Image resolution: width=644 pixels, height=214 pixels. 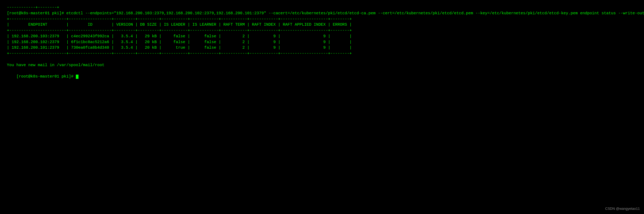 I want to click on terminal-row-1: | 192.168.200.103:2379 | c4ec299243f992c…, so click(x=322, y=37).